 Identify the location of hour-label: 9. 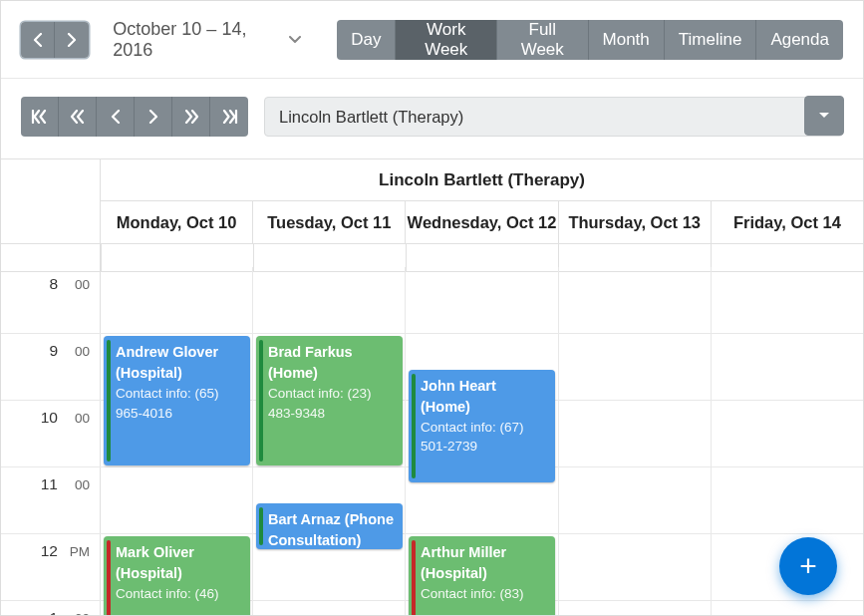
(54, 351).